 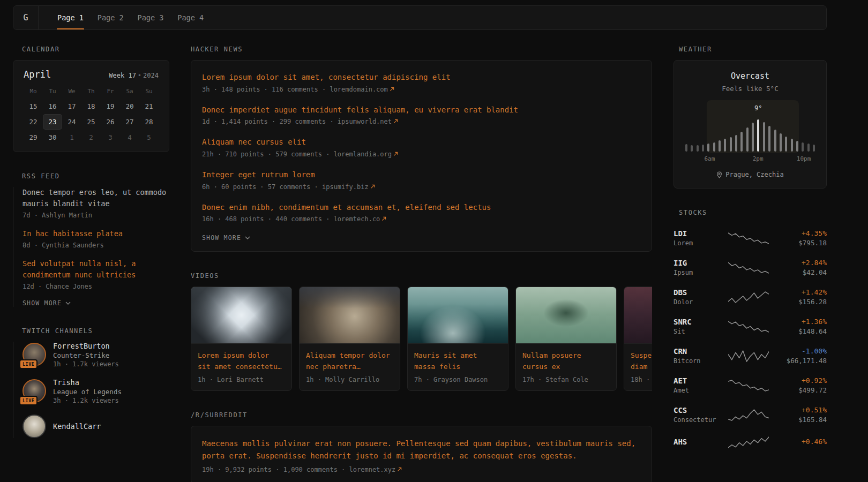 What do you see at coordinates (421, 450) in the screenshot?
I see `subreddit-post-headline: Maecenas mollis pulvinar erat non posuer…` at bounding box center [421, 450].